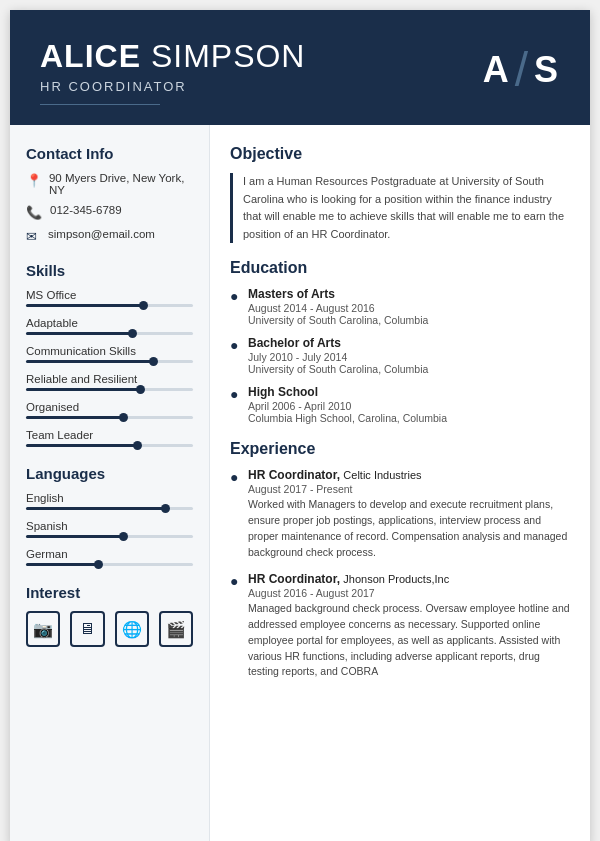 The image size is (600, 841). I want to click on lang-label: English, so click(110, 498).